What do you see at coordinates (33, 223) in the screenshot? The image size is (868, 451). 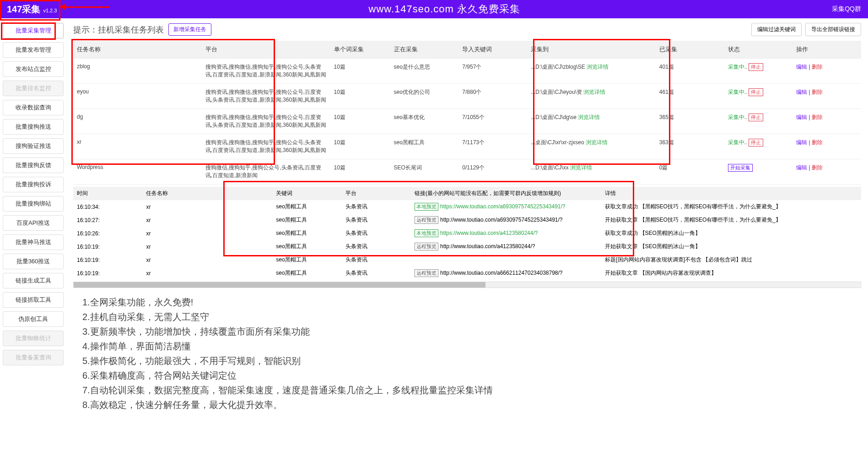 I see `sidebar-item-10: 百度API推送` at bounding box center [33, 223].